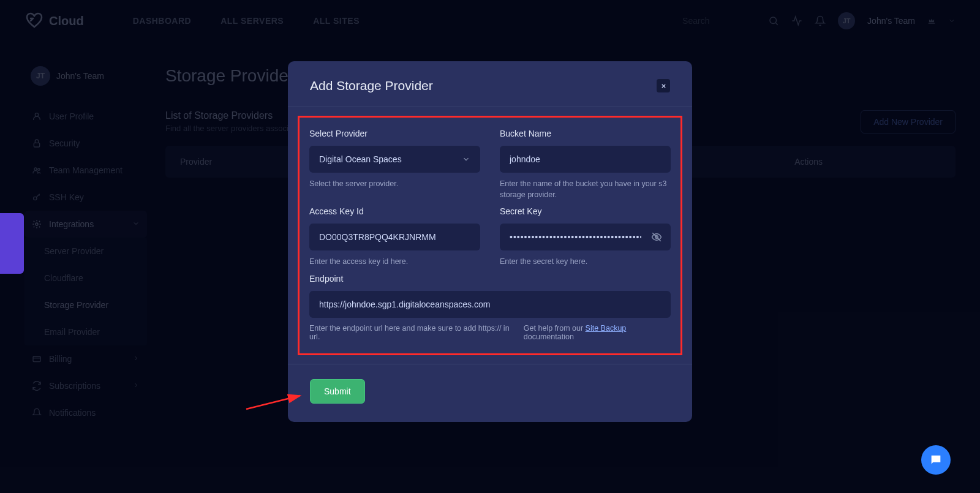  What do you see at coordinates (394, 262) in the screenshot?
I see `access-key-helper: Enter the access key id here.` at bounding box center [394, 262].